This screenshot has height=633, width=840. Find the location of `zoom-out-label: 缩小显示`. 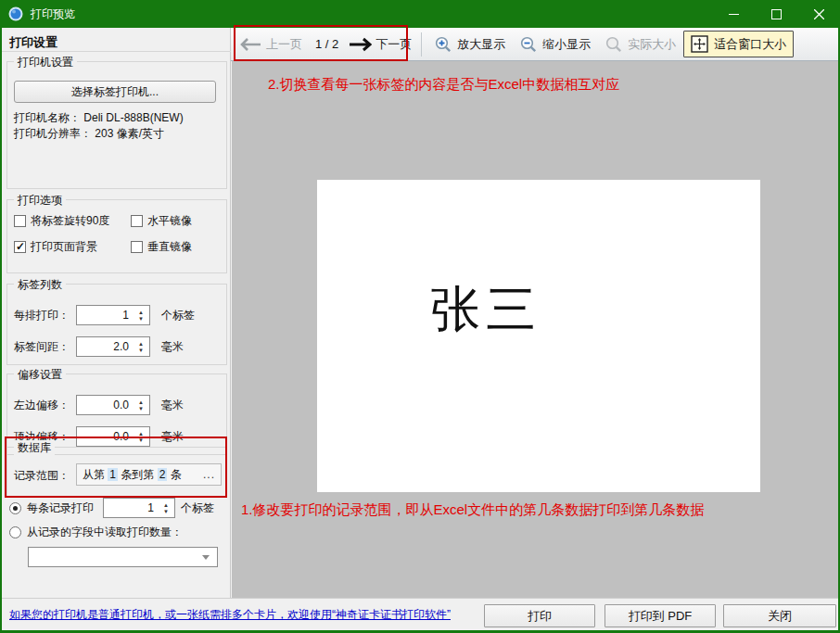

zoom-out-label: 缩小显示 is located at coordinates (566, 44).